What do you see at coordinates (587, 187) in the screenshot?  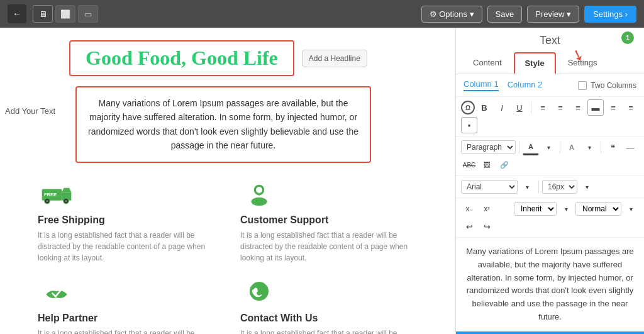 I see `size-arrow: ▾` at bounding box center [587, 187].